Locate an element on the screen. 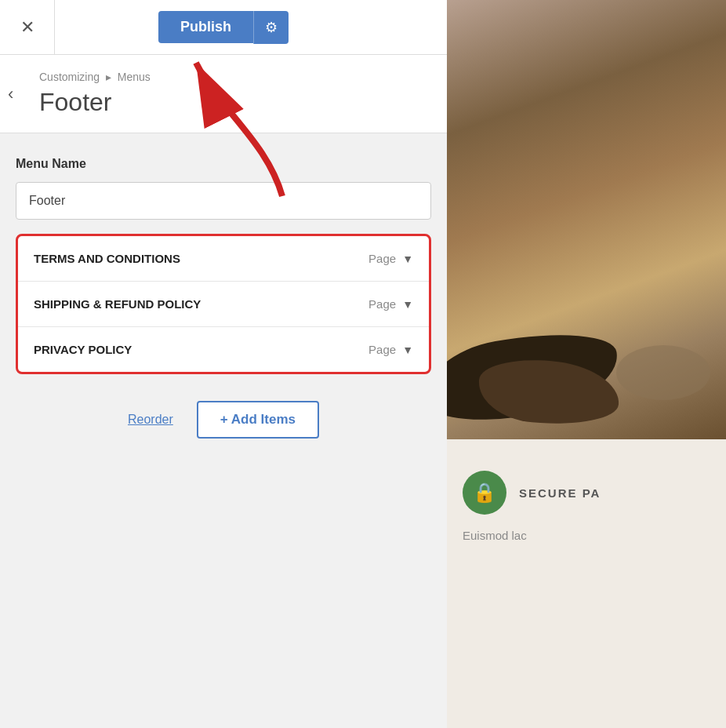  menu-item-privacy-label: PRIVACY POLICY is located at coordinates (83, 350).